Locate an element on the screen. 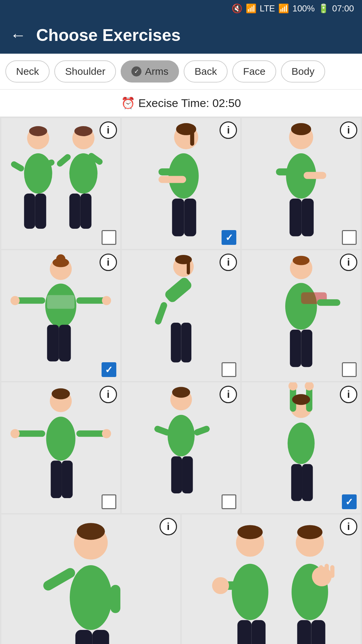 This screenshot has height=644, width=362. exercise-card-3: i is located at coordinates (301, 183).